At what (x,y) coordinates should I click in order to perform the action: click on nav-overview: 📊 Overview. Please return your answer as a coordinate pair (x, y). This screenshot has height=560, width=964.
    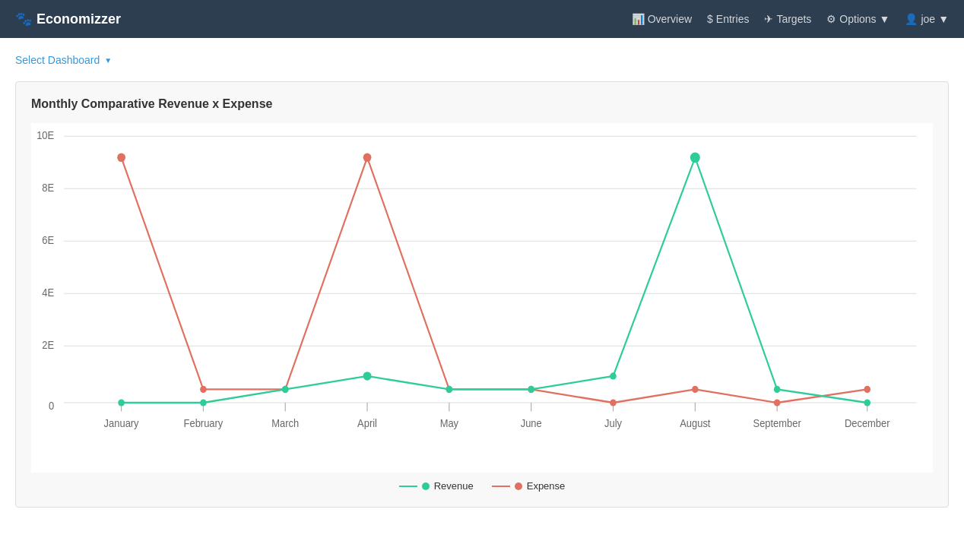
    Looking at the image, I should click on (661, 19).